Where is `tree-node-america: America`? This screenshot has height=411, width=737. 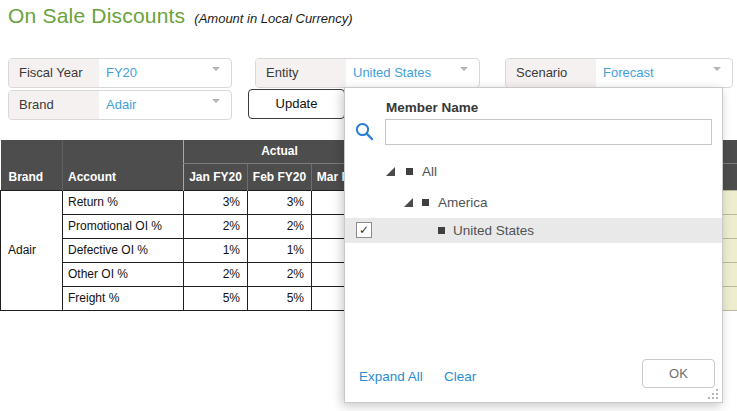
tree-node-america: America is located at coordinates (534, 202).